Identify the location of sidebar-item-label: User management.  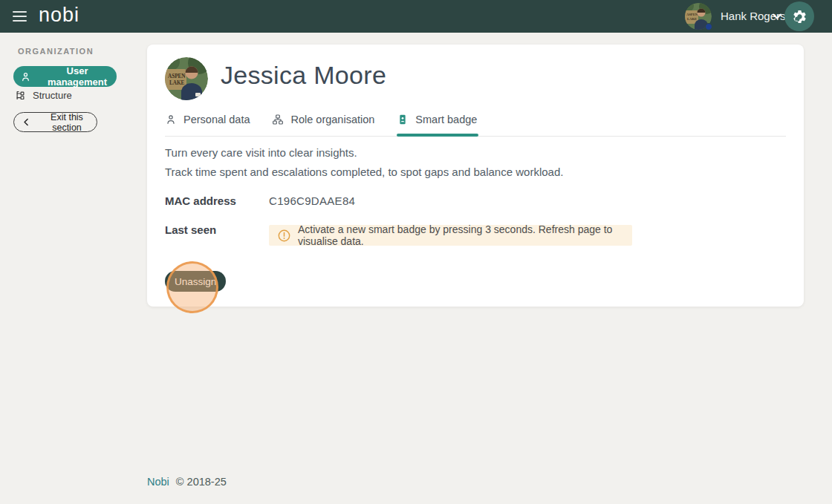
(77, 76).